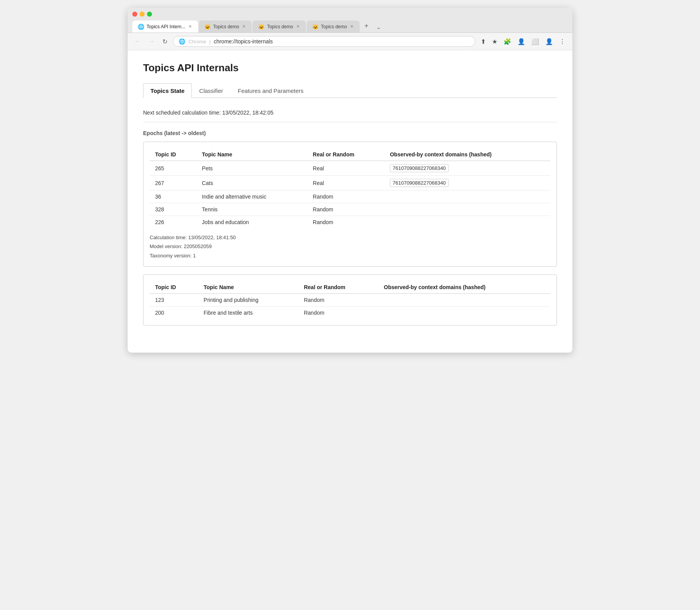 This screenshot has width=700, height=610. What do you see at coordinates (350, 313) in the screenshot?
I see `table-row: 200 Fibre and textile arts Random` at bounding box center [350, 313].